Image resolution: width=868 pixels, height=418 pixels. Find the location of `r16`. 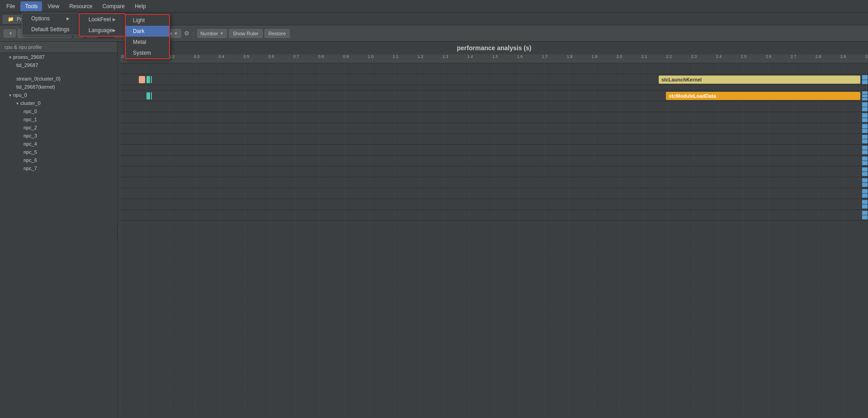

r16 is located at coordinates (865, 217).